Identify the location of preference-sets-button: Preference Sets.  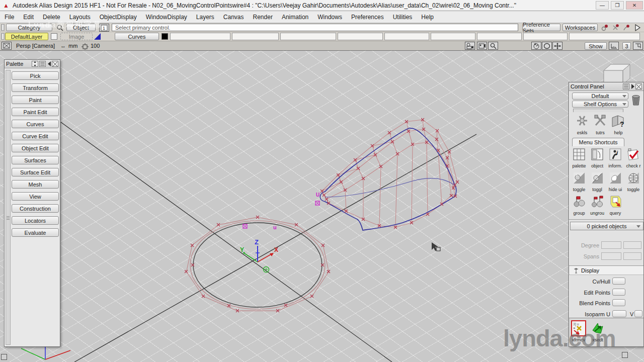
(541, 27).